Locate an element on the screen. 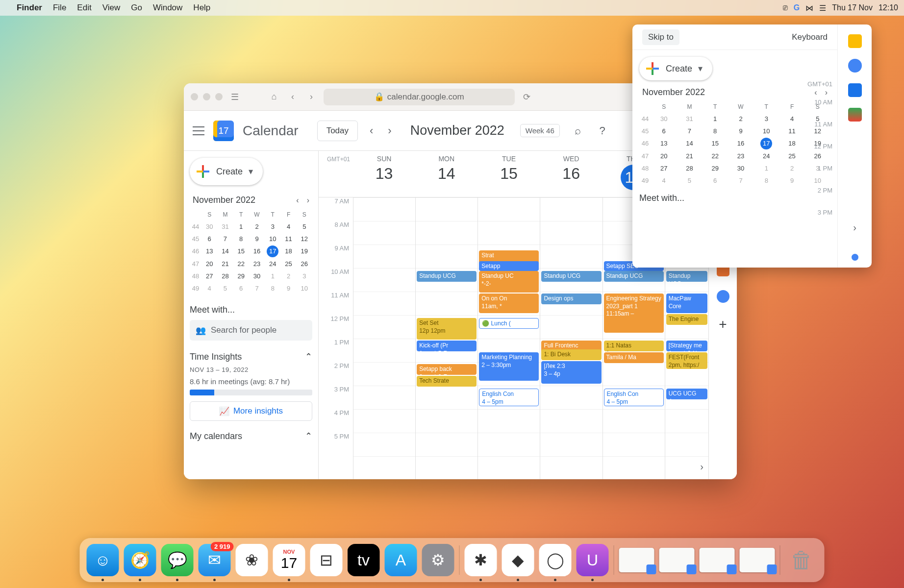  calendar-event: Setapp is located at coordinates (509, 266).